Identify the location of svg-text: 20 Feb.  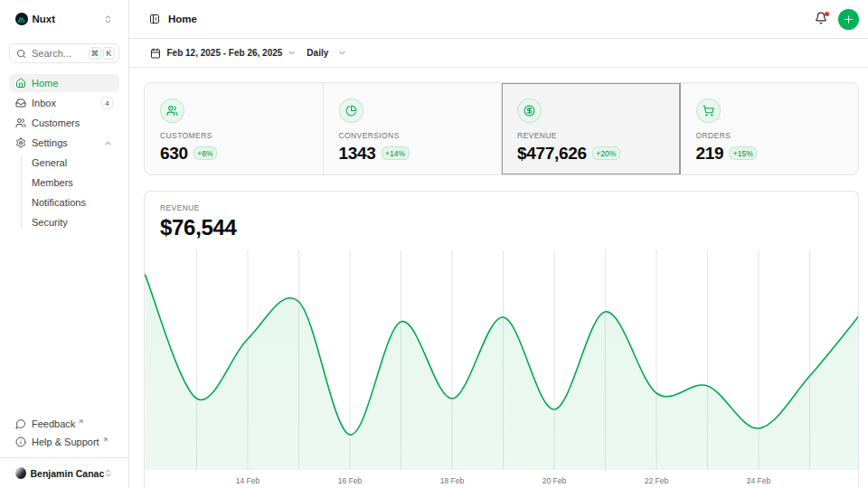
(555, 481).